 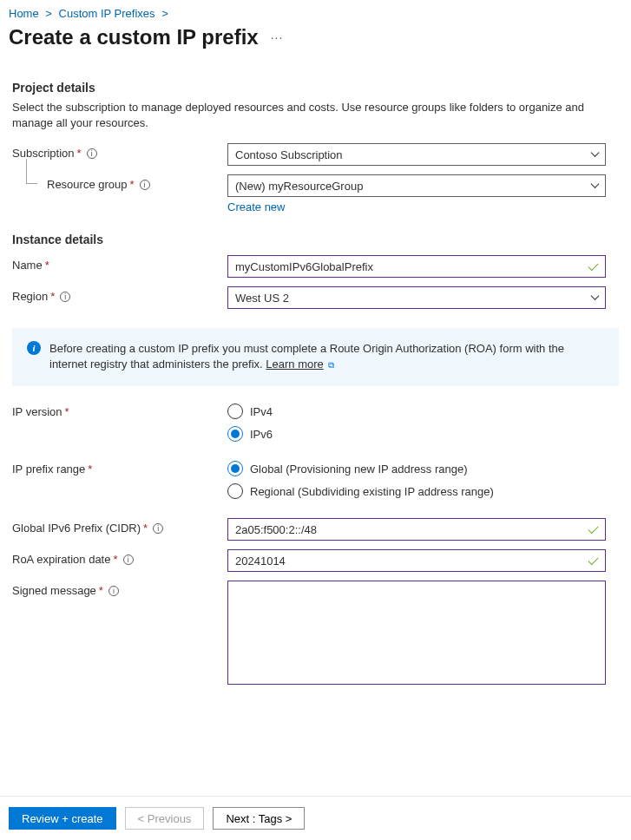 What do you see at coordinates (259, 818) in the screenshot?
I see `next-button: Next : Tags >` at bounding box center [259, 818].